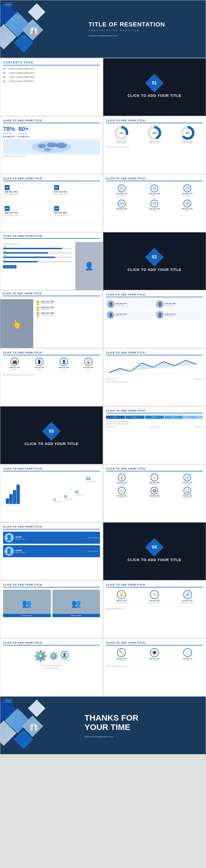 The width and height of the screenshot is (206, 868). Describe the element at coordinates (38, 256) in the screenshot. I see `prog-3: Title` at that location.